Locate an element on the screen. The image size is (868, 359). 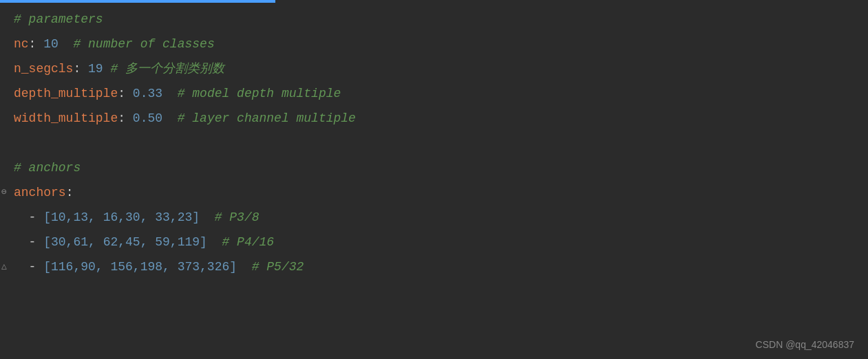
line-anchors-key: ⊖ anchors: is located at coordinates (434, 193).